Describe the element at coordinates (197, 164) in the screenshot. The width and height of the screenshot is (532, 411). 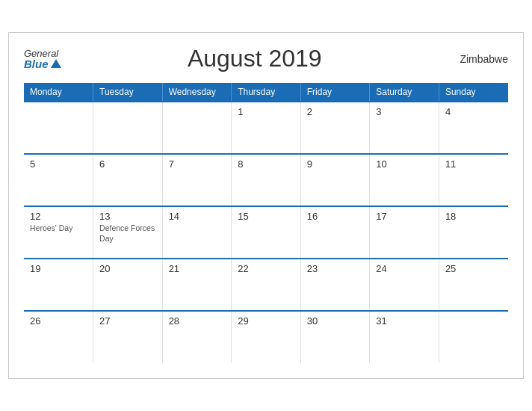
I see `day-number: 7` at that location.